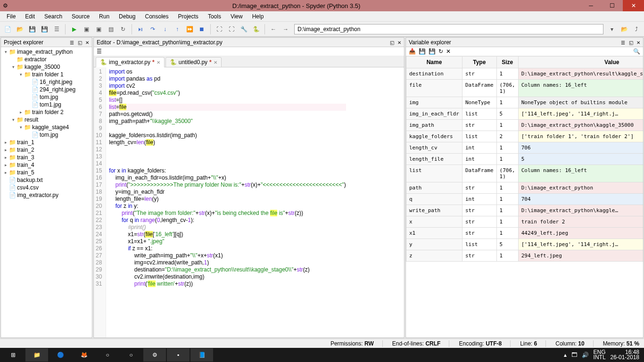  What do you see at coordinates (634, 6) in the screenshot?
I see `close-button: ✕` at bounding box center [634, 6].